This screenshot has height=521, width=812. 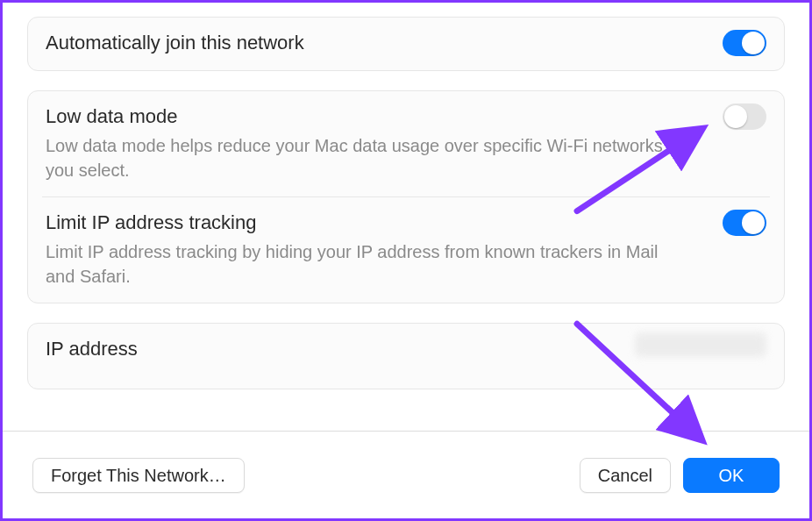 What do you see at coordinates (361, 264) in the screenshot?
I see `limit-ip-desc: Limit IP address tracking by hiding your…` at bounding box center [361, 264].